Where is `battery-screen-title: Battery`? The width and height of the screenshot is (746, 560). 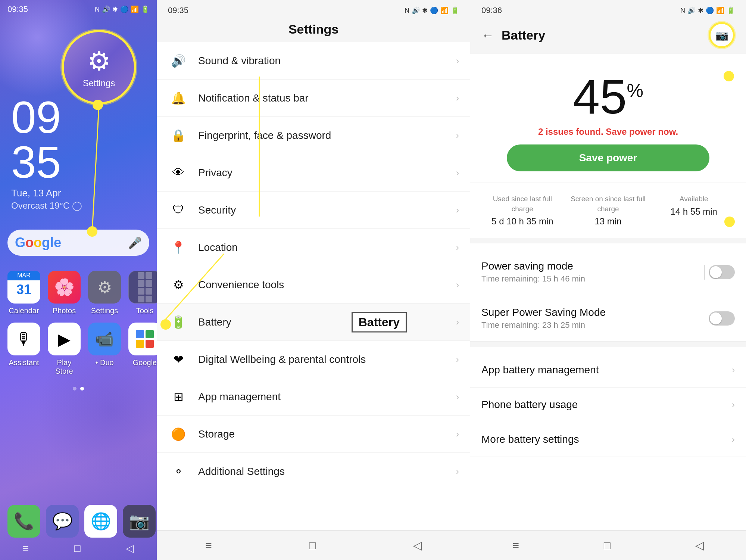
battery-screen-title: Battery is located at coordinates (523, 35).